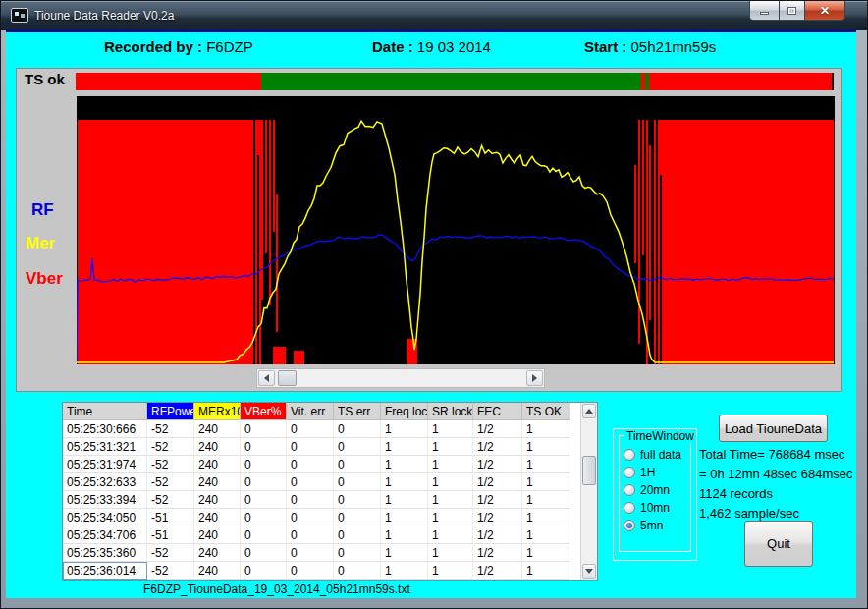 This screenshot has height=609, width=868. I want to click on radio-label: 20mn, so click(655, 490).